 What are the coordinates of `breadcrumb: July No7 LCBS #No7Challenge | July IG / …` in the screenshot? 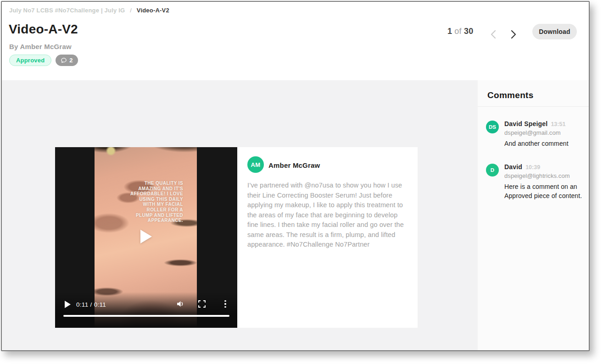 It's located at (89, 10).